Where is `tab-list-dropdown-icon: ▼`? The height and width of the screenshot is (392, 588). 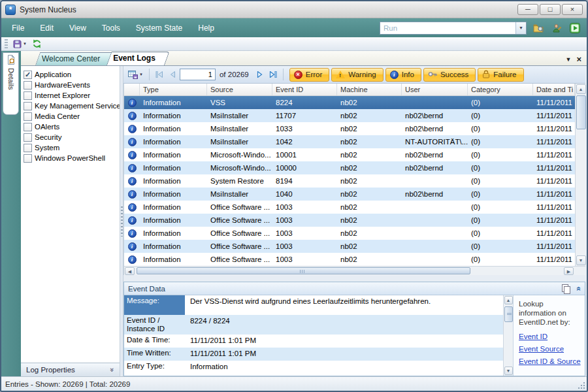
tab-list-dropdown-icon: ▼ is located at coordinates (568, 59).